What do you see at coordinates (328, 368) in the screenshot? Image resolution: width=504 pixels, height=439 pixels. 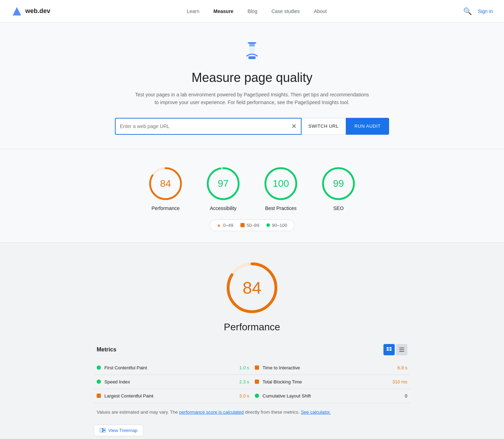 I see `tti-label: Time to Interactive` at bounding box center [328, 368].